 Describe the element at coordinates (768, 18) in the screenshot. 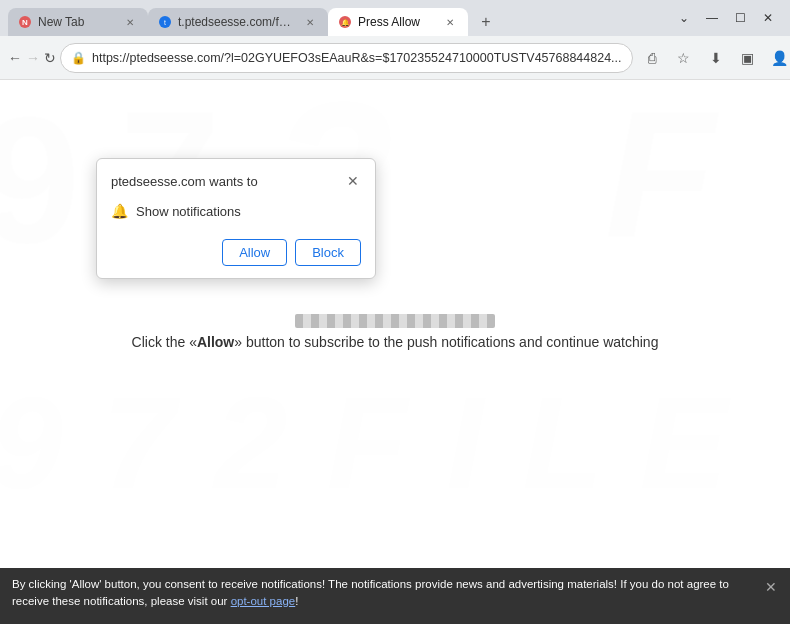

I see `close-button: ✕` at that location.